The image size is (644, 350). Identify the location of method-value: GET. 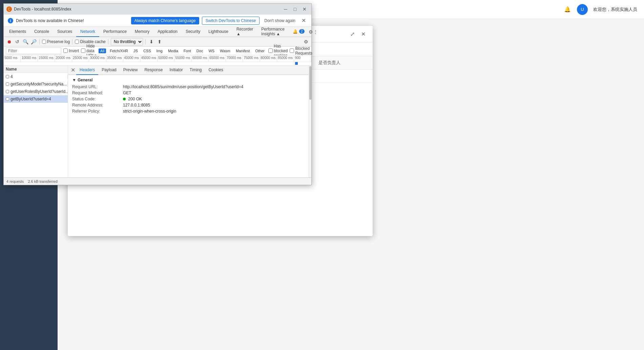
(215, 93).